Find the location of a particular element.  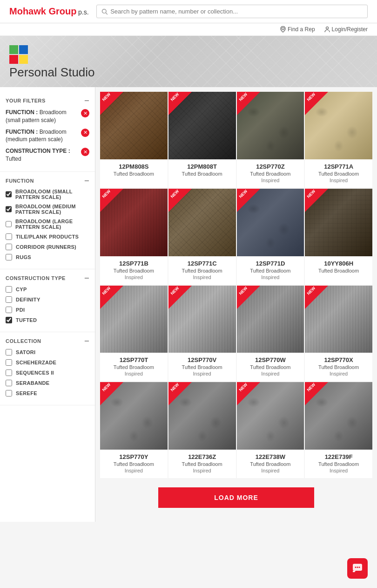

product-info: 122E739F Tufted Broadloom Inspired is located at coordinates (339, 464).